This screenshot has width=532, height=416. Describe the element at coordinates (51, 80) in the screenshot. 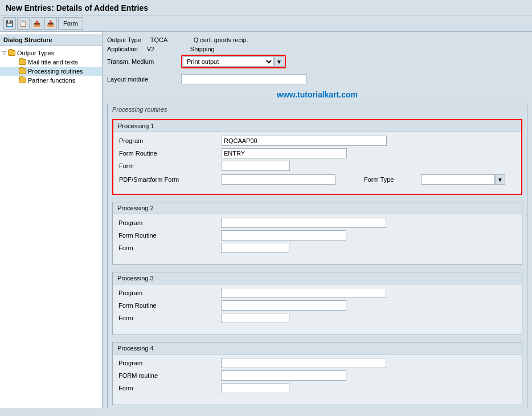

I see `sidebar-item-partner-functions: Partner functions` at that location.